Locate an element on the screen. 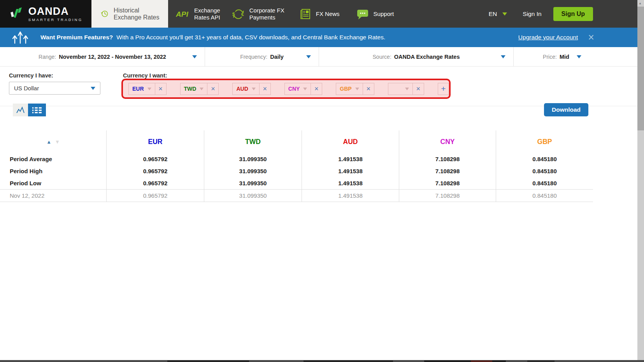  source-filter: Source: OANDA Exchange Rates is located at coordinates (416, 57).